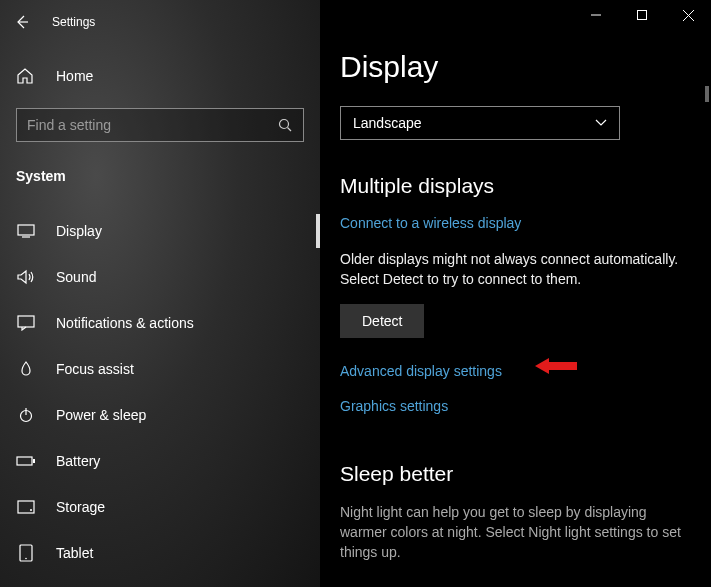 The width and height of the screenshot is (711, 587). What do you see at coordinates (80, 507) in the screenshot?
I see `sidebar-item-label: Storage` at bounding box center [80, 507].